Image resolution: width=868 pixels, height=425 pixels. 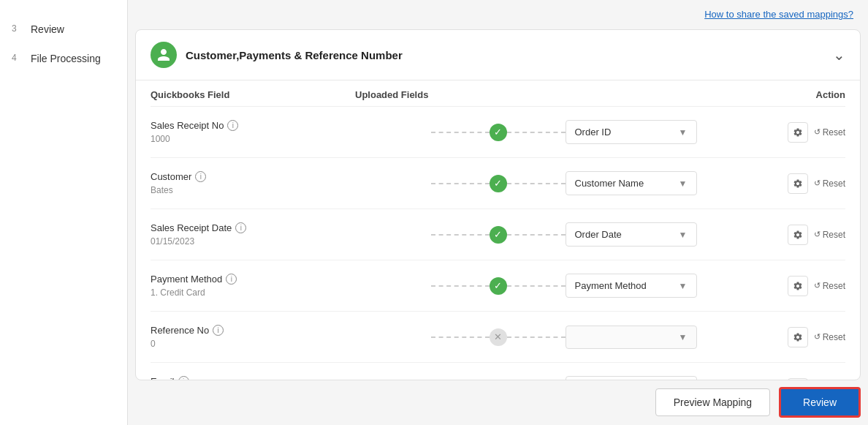 What do you see at coordinates (820, 402) in the screenshot?
I see `review-button: Review` at bounding box center [820, 402].